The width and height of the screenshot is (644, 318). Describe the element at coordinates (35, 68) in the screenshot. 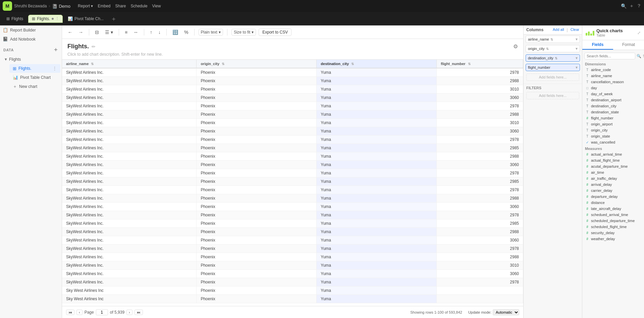

I see `sidebar-item-flights-active: ⊞ Flights. ⋮` at that location.